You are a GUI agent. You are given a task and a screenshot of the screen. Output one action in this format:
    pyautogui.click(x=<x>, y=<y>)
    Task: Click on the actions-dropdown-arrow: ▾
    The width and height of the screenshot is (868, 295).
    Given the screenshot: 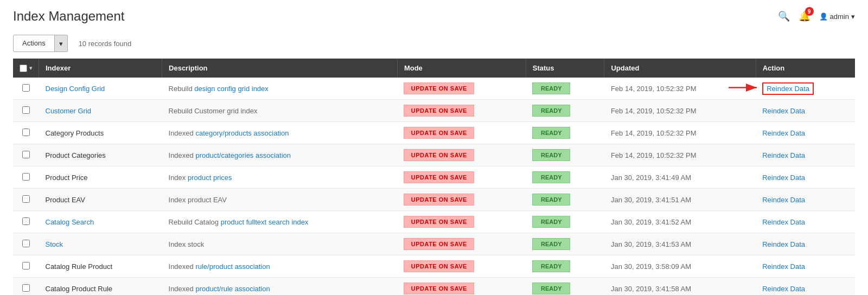 What is the action you would take?
    pyautogui.click(x=61, y=43)
    